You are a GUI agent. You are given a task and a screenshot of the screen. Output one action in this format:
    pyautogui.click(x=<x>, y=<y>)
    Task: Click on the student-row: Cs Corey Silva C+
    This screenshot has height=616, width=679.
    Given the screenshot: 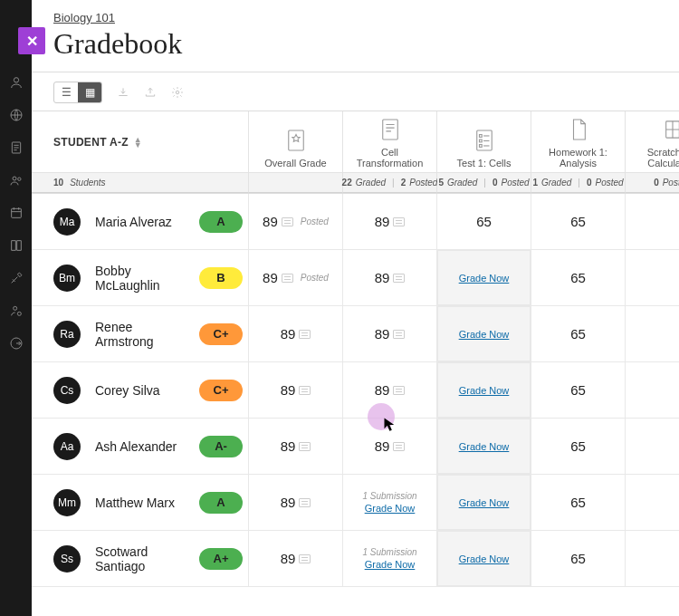 What is the action you would take?
    pyautogui.click(x=140, y=390)
    